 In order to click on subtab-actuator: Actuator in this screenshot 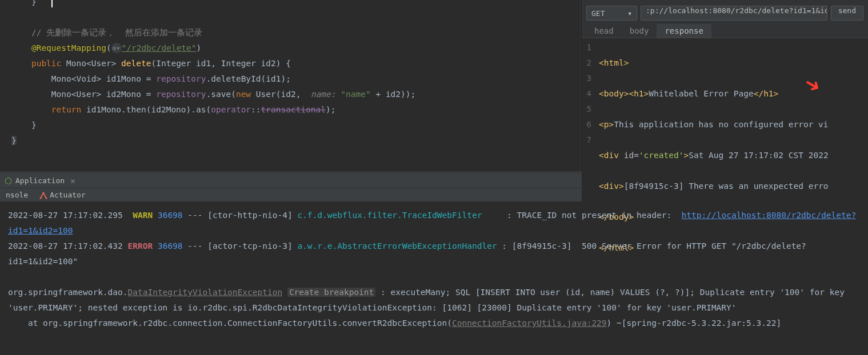, I will do `click(63, 195)`.